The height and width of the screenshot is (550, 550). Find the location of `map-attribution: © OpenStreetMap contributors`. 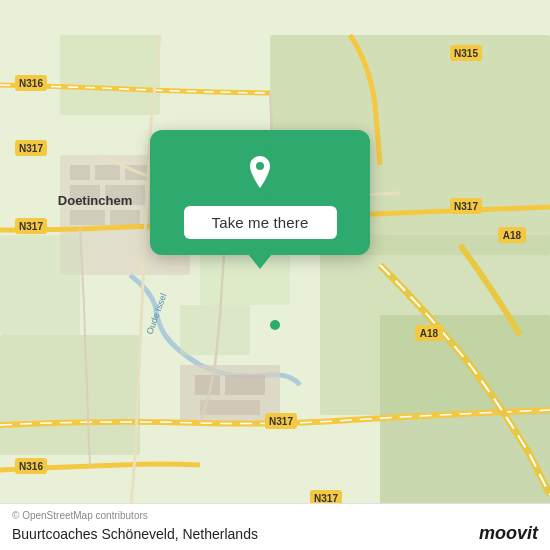

map-attribution: © OpenStreetMap contributors is located at coordinates (275, 516).